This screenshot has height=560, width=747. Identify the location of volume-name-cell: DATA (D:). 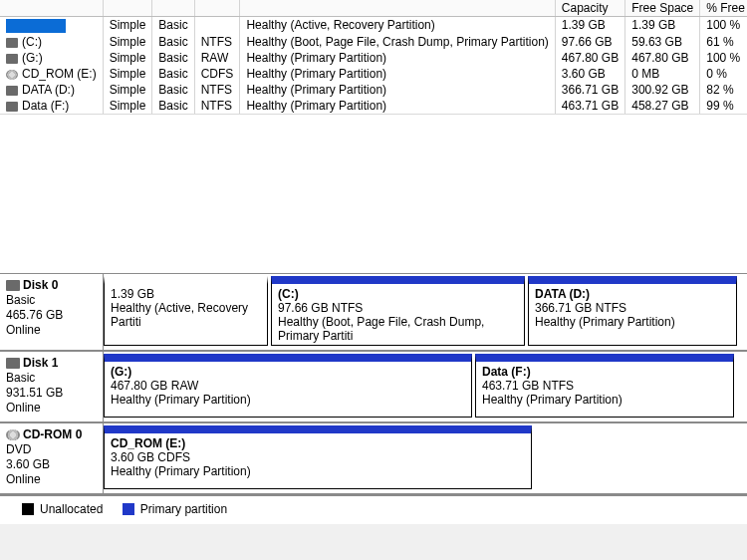
(52, 90).